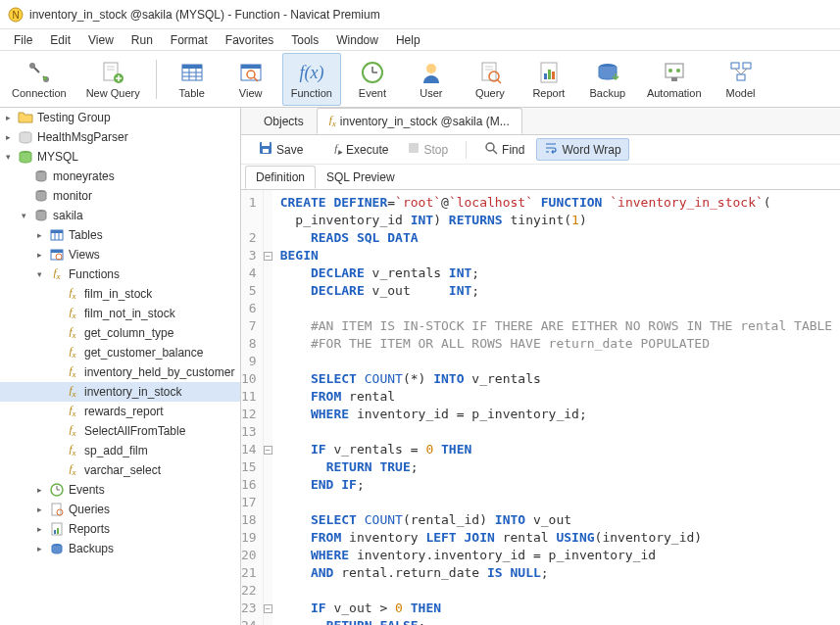  What do you see at coordinates (280, 149) in the screenshot?
I see `save-button: Save` at bounding box center [280, 149].